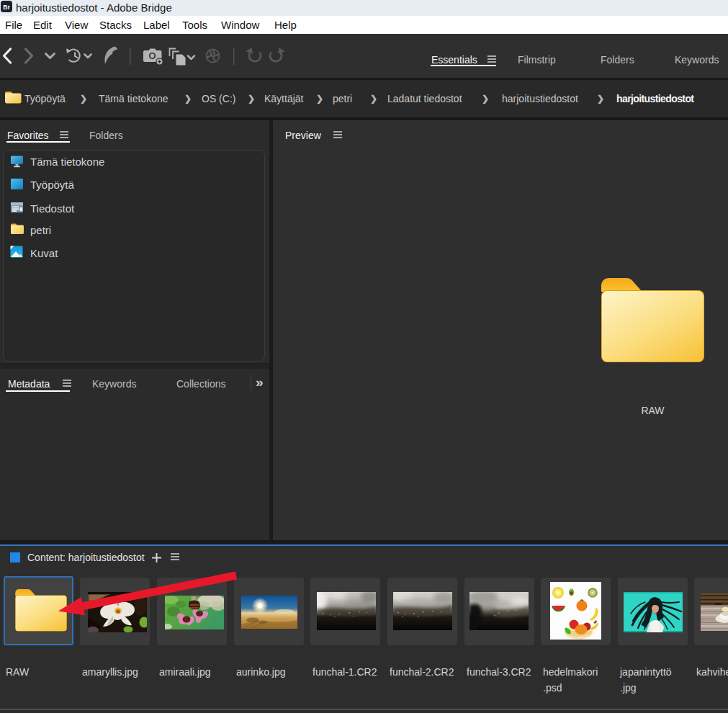 The width and height of the screenshot is (728, 713). I want to click on svg-text: Br, so click(6, 7).